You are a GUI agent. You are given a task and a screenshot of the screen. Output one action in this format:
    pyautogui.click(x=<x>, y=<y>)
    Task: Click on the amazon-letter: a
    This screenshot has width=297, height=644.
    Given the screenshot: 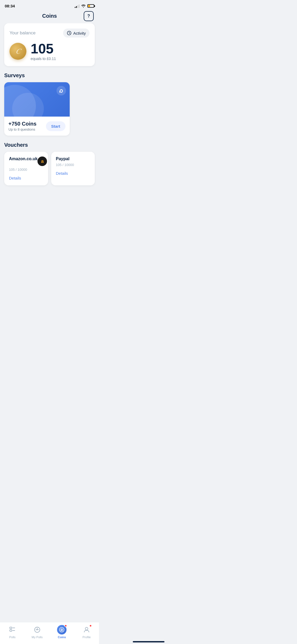 What is the action you would take?
    pyautogui.click(x=42, y=161)
    